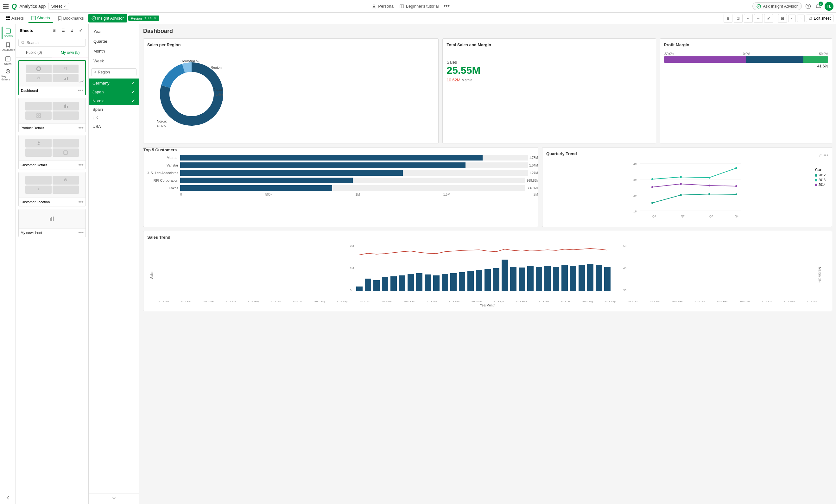 The height and width of the screenshot is (504, 836). Describe the element at coordinates (52, 115) in the screenshot. I see `sheet-card-product: Product Details •••` at that location.